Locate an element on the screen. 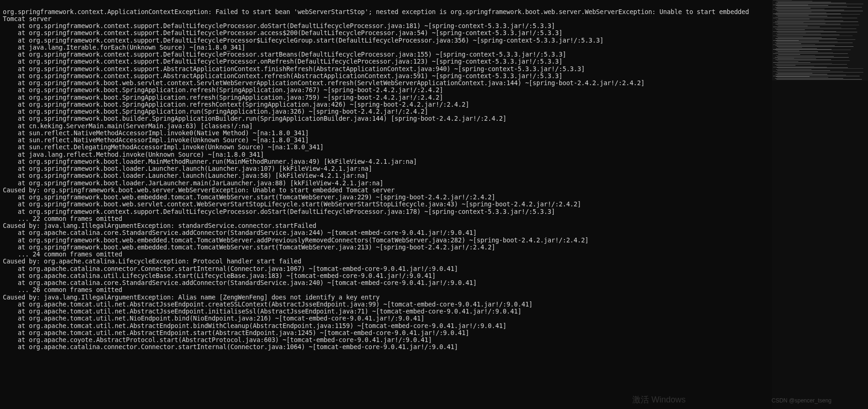 The image size is (868, 409). minimap is located at coordinates (820, 40).